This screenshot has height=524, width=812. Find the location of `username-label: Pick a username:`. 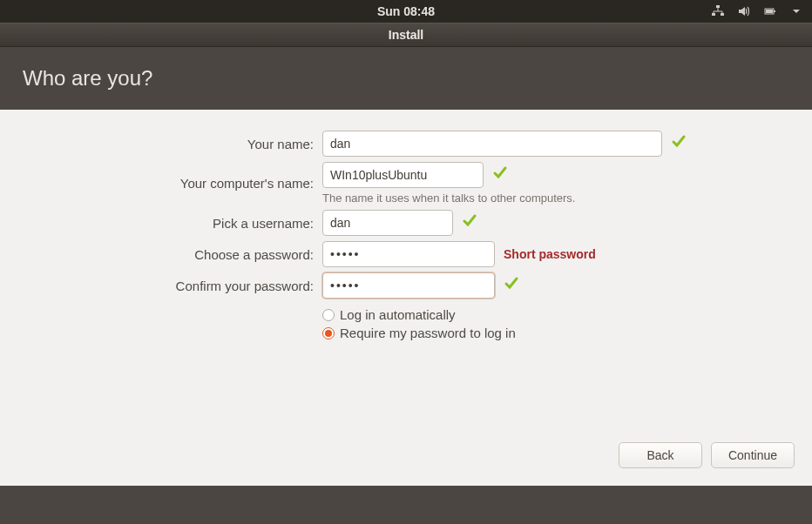

username-label: Pick a username: is located at coordinates (157, 223).